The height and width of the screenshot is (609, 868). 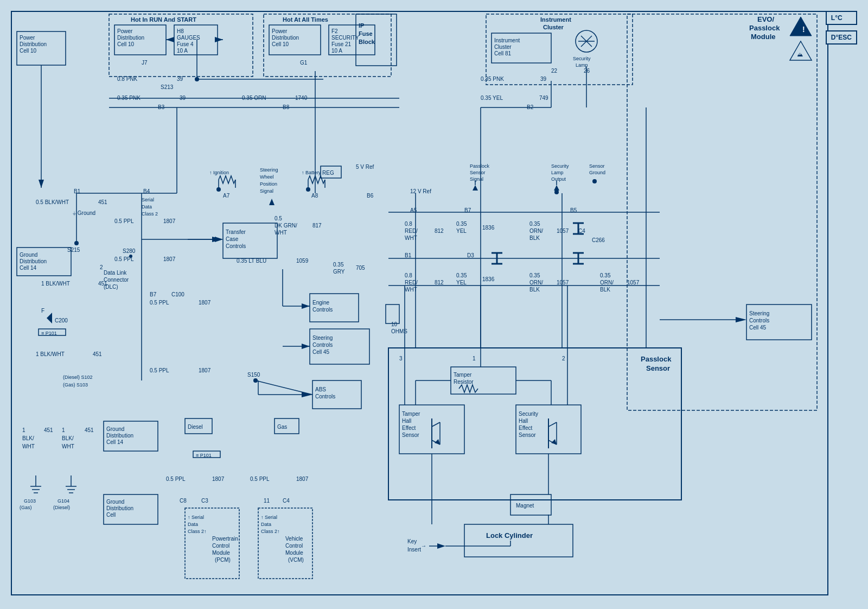 What do you see at coordinates (116, 280) in the screenshot?
I see `svg-text: Connector` at bounding box center [116, 280].